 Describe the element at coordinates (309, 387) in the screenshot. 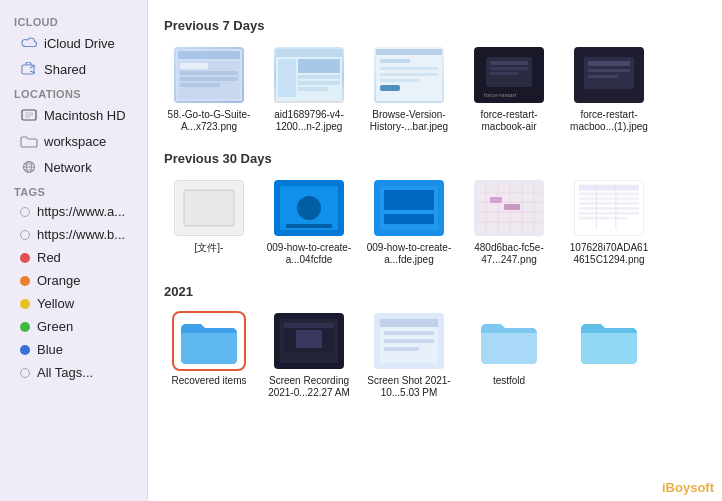

I see `file-name: Screen Recording 2021-0...22.27 AM` at that location.